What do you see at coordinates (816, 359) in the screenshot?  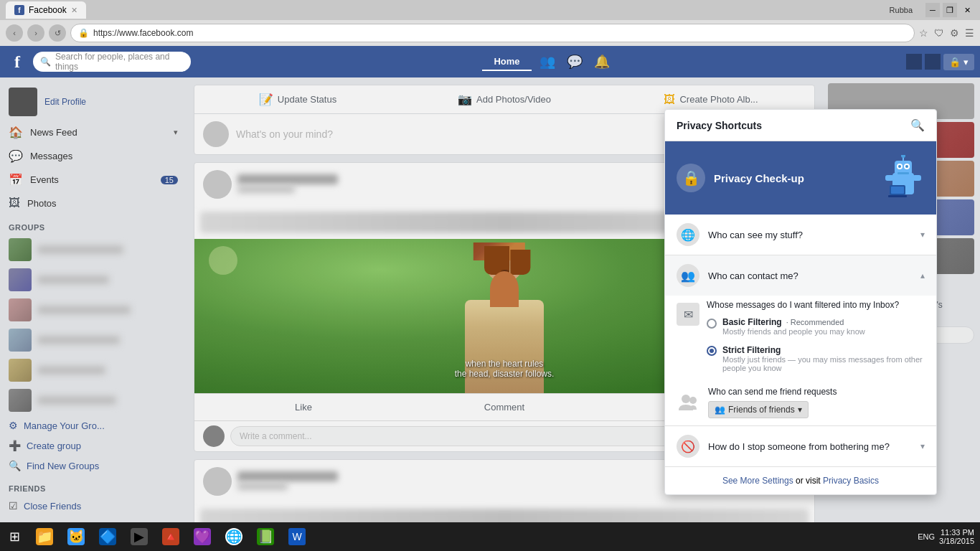 I see `strict-filter-option: Strict Filtering Mostly just friends — y…` at bounding box center [816, 359].